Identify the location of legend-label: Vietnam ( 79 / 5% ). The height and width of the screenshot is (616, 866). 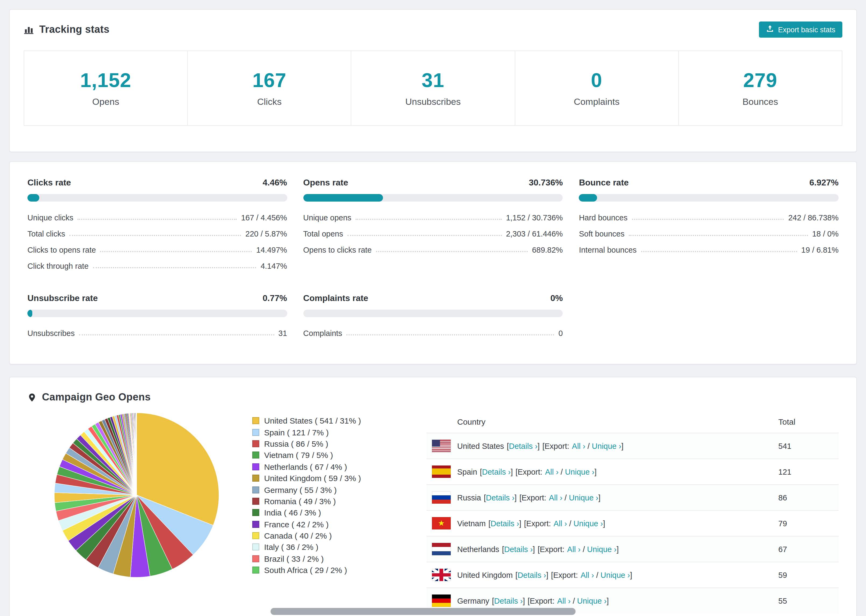
(298, 455).